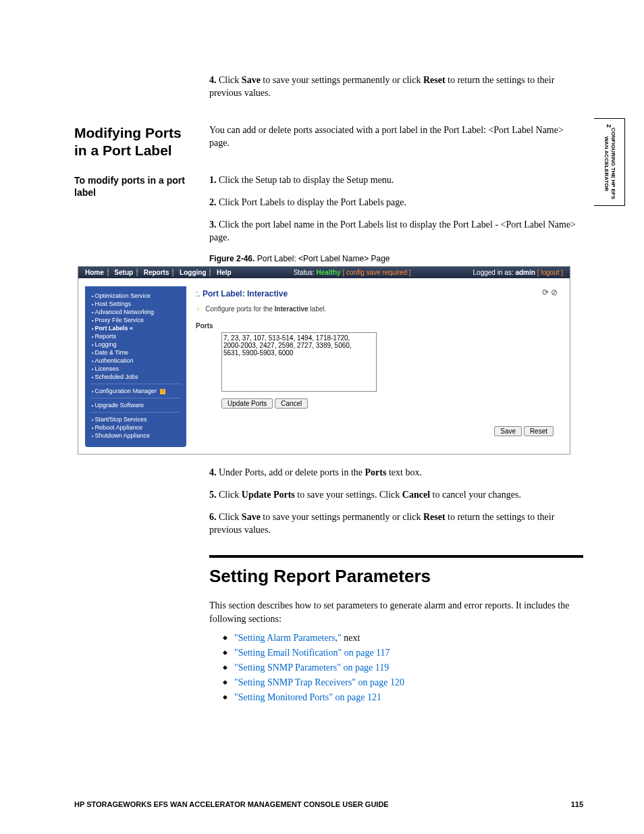  What do you see at coordinates (549, 292) in the screenshot?
I see `page-action-icons: ⟳ ⊘` at bounding box center [549, 292].